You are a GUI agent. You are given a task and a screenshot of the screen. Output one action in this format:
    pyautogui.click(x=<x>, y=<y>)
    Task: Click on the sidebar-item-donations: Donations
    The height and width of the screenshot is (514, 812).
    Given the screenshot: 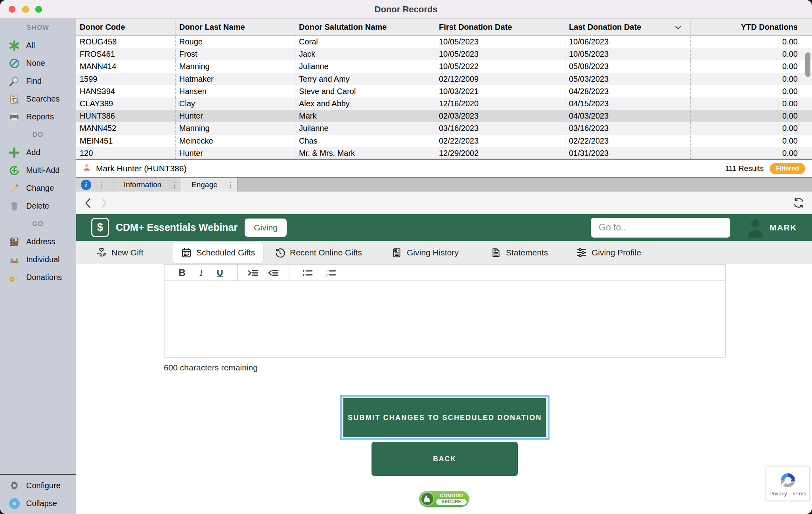 What is the action you would take?
    pyautogui.click(x=38, y=278)
    